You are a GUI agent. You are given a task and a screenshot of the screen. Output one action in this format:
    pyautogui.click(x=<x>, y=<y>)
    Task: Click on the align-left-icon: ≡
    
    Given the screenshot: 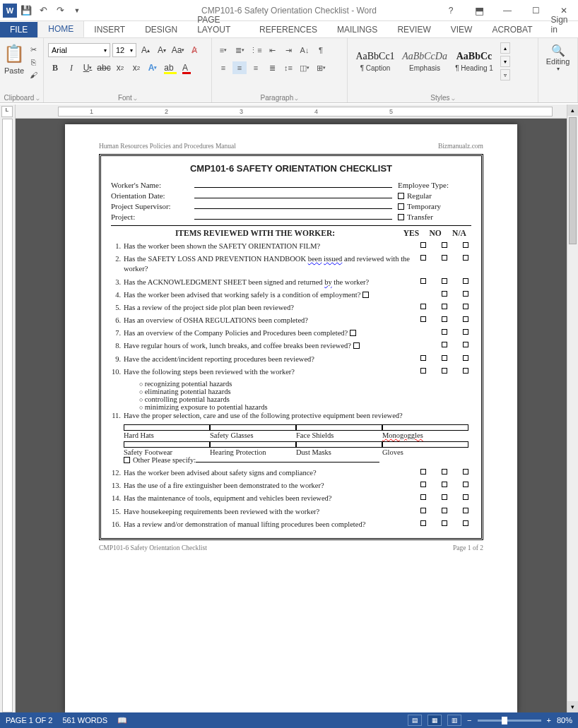 What is the action you would take?
    pyautogui.click(x=223, y=68)
    